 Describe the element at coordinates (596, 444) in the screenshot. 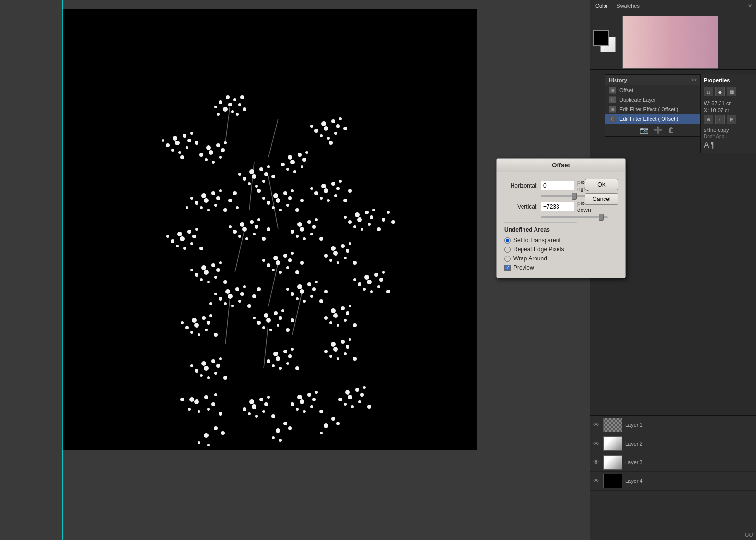

I see `layer-eye-2: 👁` at that location.